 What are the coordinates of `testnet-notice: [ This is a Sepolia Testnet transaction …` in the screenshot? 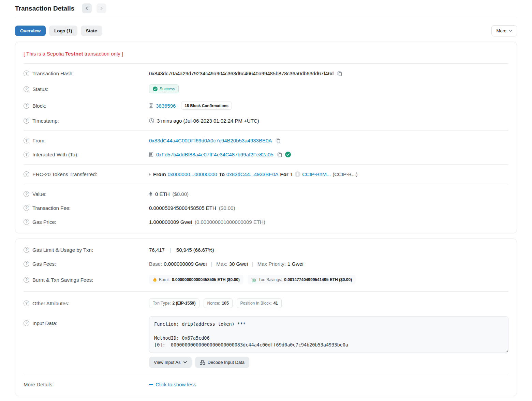 It's located at (266, 53).